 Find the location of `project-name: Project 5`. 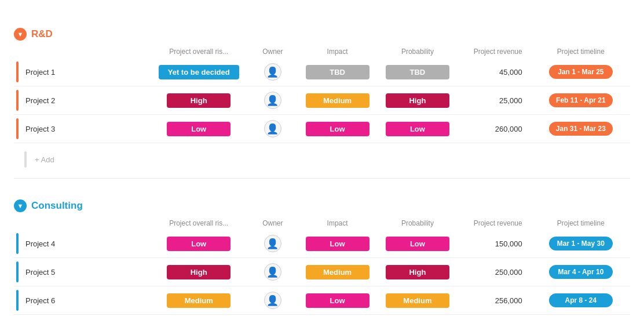

project-name: Project 5 is located at coordinates (41, 273).